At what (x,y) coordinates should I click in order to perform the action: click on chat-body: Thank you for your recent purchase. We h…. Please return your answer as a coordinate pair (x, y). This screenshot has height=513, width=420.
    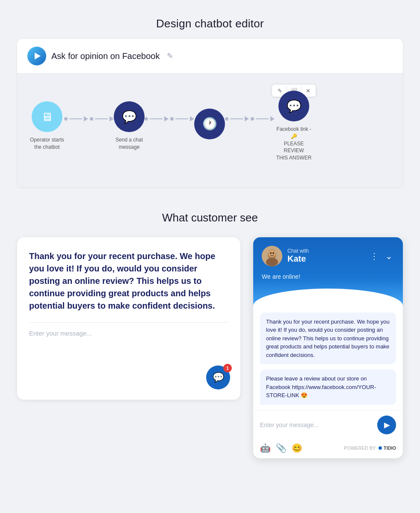
    Looking at the image, I should click on (328, 355).